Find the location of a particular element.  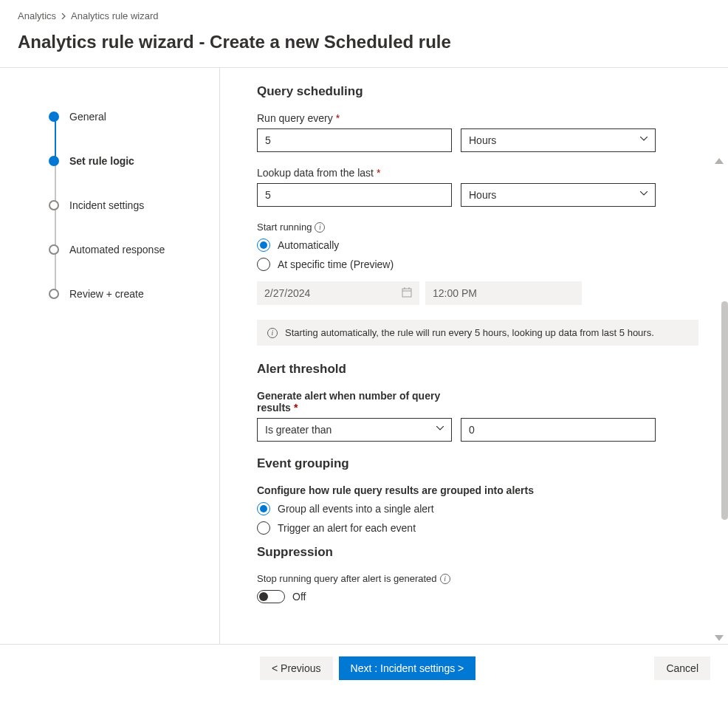

start-time-input: 12:00 PM is located at coordinates (504, 293).